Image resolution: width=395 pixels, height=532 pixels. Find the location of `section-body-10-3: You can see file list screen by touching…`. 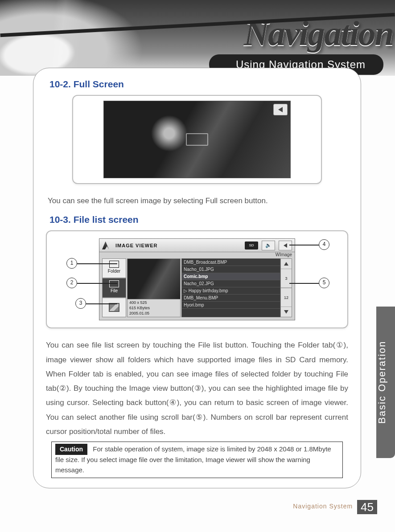

section-body-10-3: You can see file list screen by touching… is located at coordinates (197, 389).